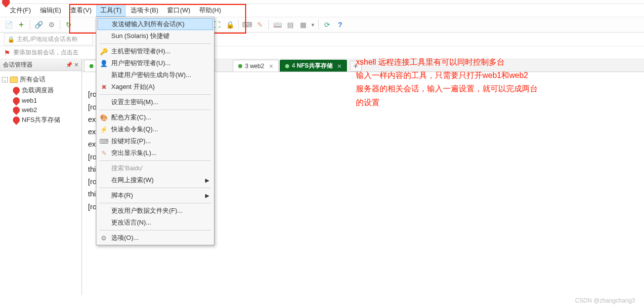 This screenshot has width=644, height=307. What do you see at coordinates (41, 177) in the screenshot?
I see `session-manager-panel: 会话管理器 📌 ✕ - 所有会话 负载调度器 web1 w` at bounding box center [41, 177].